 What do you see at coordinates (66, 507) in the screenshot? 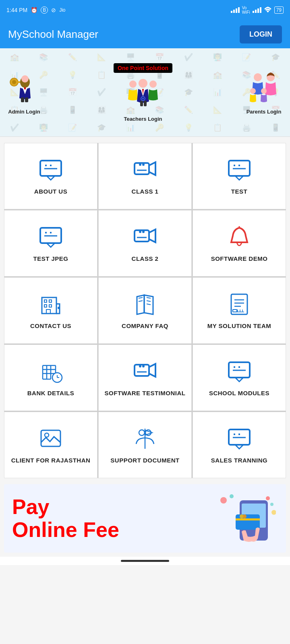
I see `pay-line1: Pay` at bounding box center [66, 507].